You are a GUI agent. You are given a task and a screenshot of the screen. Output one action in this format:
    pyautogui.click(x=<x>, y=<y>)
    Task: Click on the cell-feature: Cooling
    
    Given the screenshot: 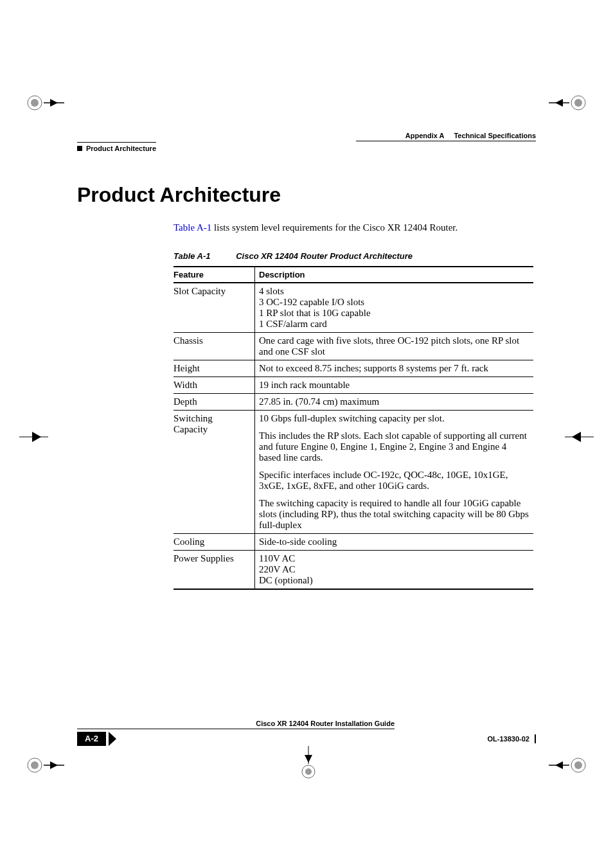 What is the action you would take?
    pyautogui.click(x=215, y=542)
    